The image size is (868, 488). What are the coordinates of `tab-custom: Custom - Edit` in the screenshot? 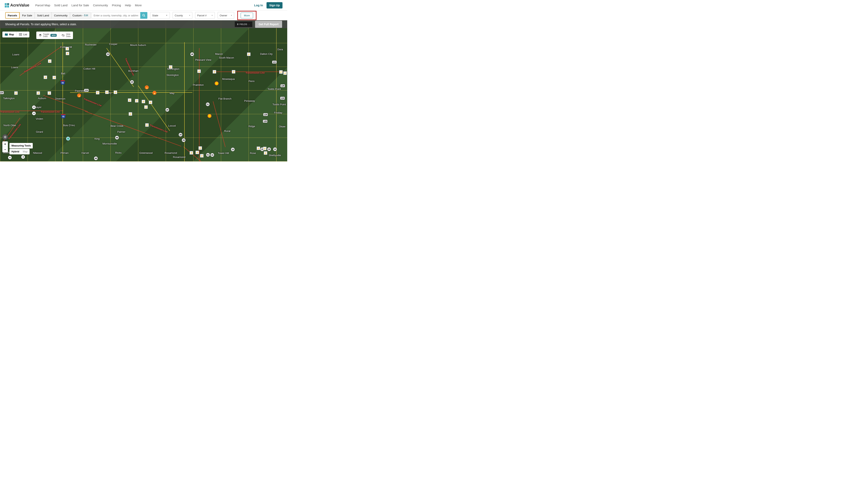 It's located at (80, 15).